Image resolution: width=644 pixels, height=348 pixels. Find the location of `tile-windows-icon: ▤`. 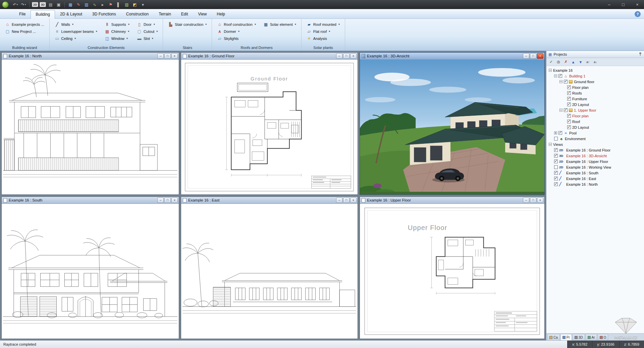

tile-windows-icon: ▤ is located at coordinates (51, 5).